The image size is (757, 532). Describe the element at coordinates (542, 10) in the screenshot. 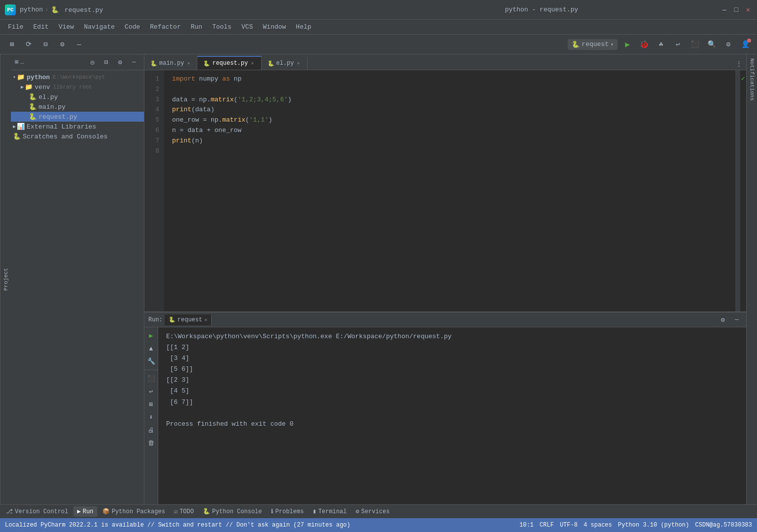

I see `window-title: python - request.py` at that location.